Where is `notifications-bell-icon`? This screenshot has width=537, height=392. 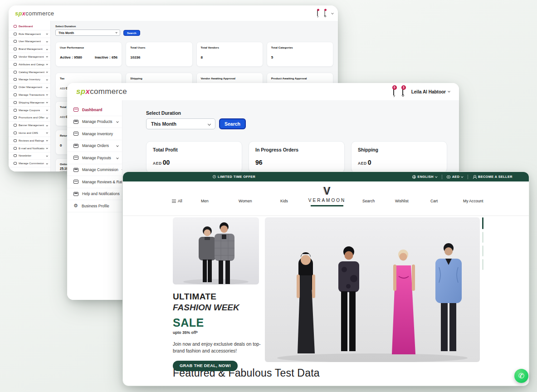
notifications-bell-icon is located at coordinates (325, 13).